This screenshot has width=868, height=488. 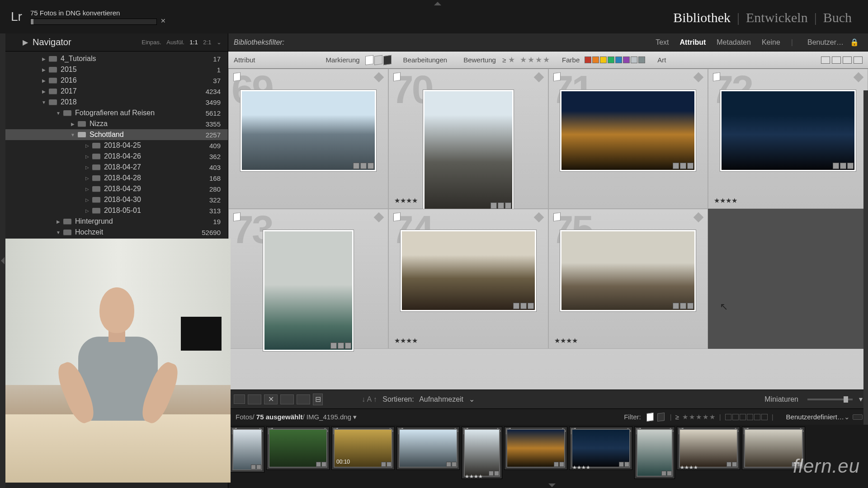 I want to click on flag-reject-icon, so click(x=387, y=60).